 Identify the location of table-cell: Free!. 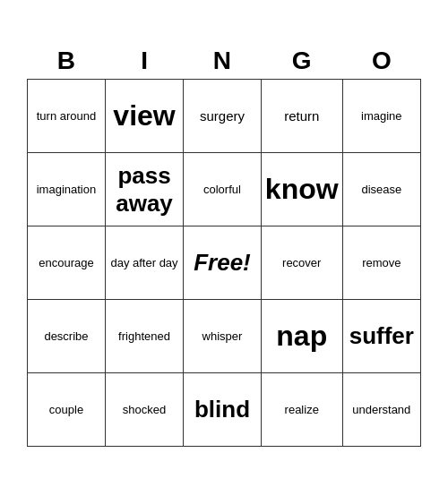
(222, 263).